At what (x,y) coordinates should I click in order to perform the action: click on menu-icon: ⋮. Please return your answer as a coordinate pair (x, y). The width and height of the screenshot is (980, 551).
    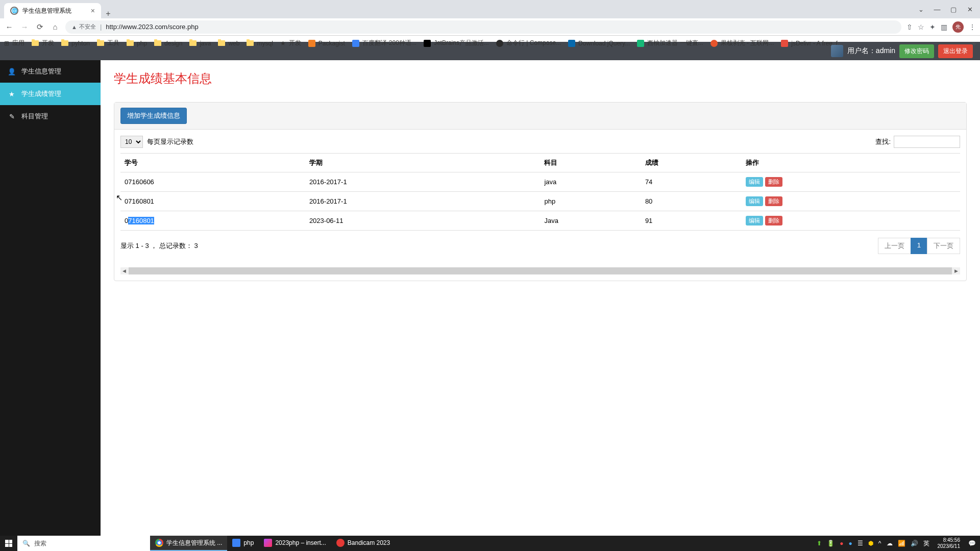
    Looking at the image, I should click on (972, 27).